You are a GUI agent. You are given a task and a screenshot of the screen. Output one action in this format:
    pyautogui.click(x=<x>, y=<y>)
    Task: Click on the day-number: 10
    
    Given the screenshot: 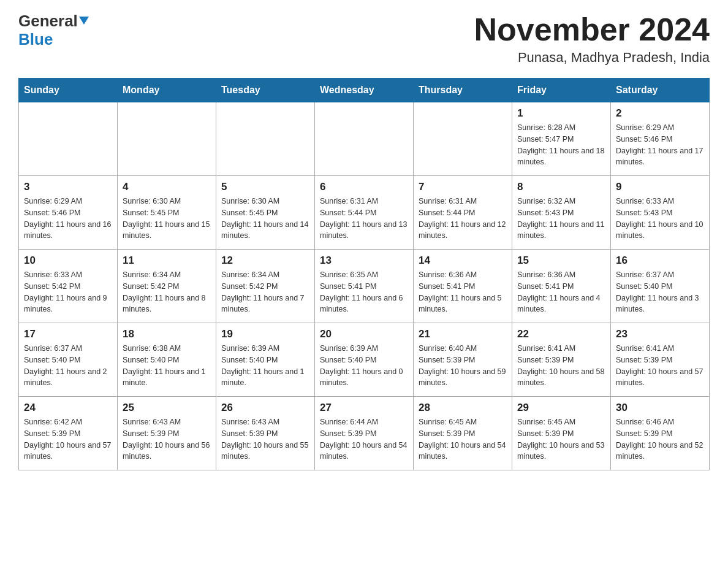 What is the action you would take?
    pyautogui.click(x=68, y=261)
    